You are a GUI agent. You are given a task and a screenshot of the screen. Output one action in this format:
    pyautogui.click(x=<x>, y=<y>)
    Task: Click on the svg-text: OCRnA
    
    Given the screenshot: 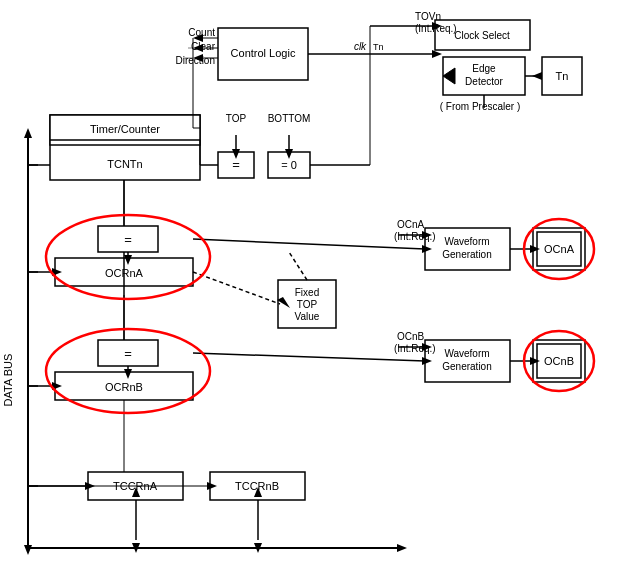 What is the action you would take?
    pyautogui.click(x=124, y=273)
    